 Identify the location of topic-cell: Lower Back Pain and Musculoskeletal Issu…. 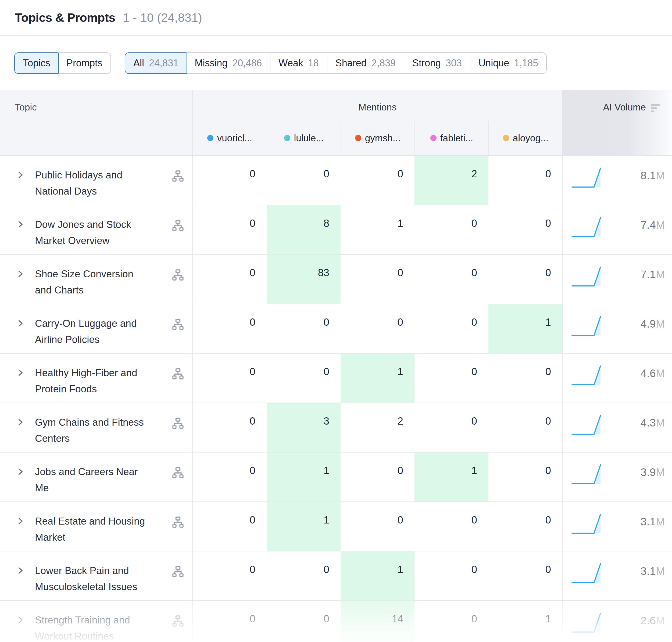
(97, 576).